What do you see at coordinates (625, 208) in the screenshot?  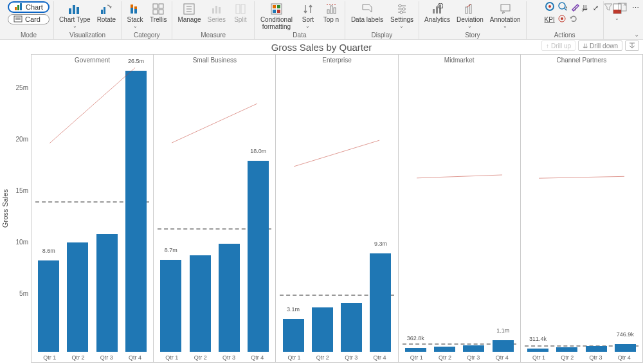 I see `bar: 746.9k` at bounding box center [625, 208].